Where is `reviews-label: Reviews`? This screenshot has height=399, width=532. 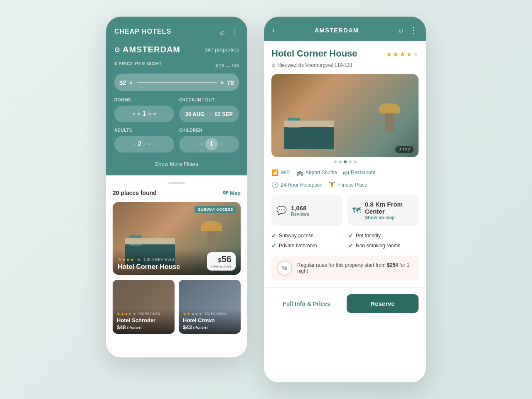 reviews-label: Reviews is located at coordinates (300, 214).